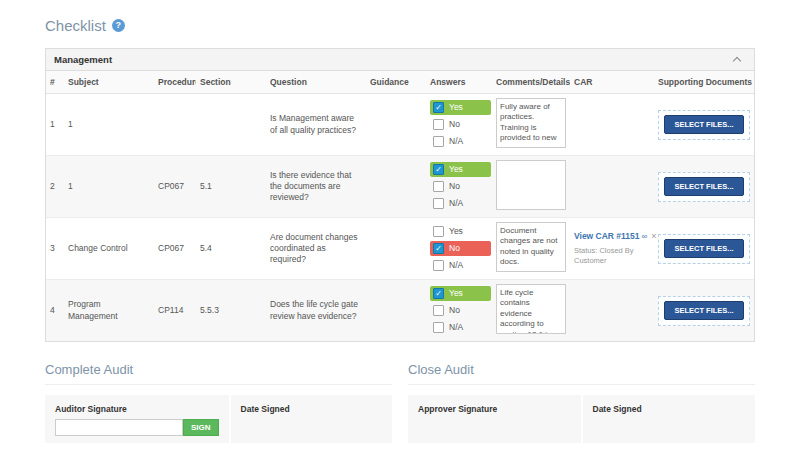  I want to click on close-audit-section: Close Audit Approver Signature Date Sign…, so click(582, 402).